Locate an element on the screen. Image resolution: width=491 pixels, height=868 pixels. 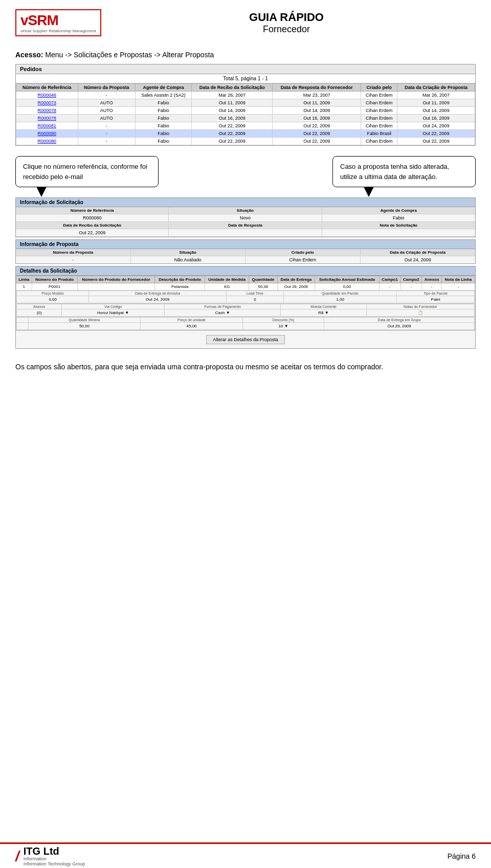
ref-link: R000073 is located at coordinates (47, 103).